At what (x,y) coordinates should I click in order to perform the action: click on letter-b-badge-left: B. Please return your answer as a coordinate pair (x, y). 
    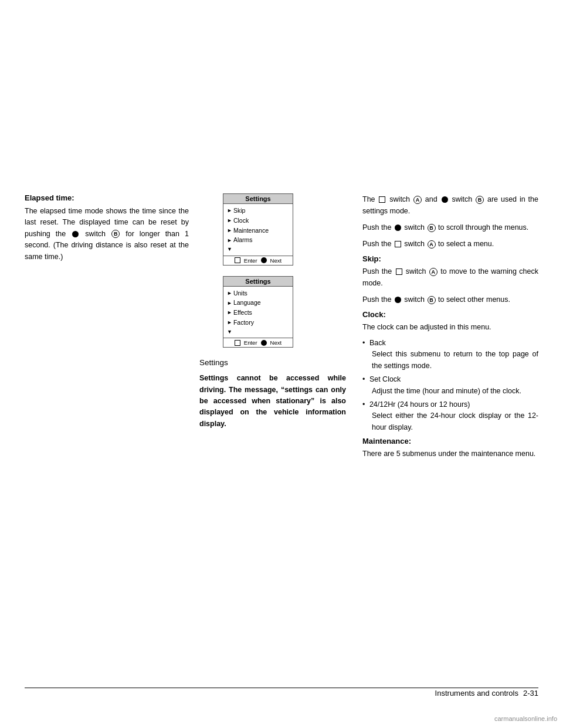
    Looking at the image, I should click on (116, 234).